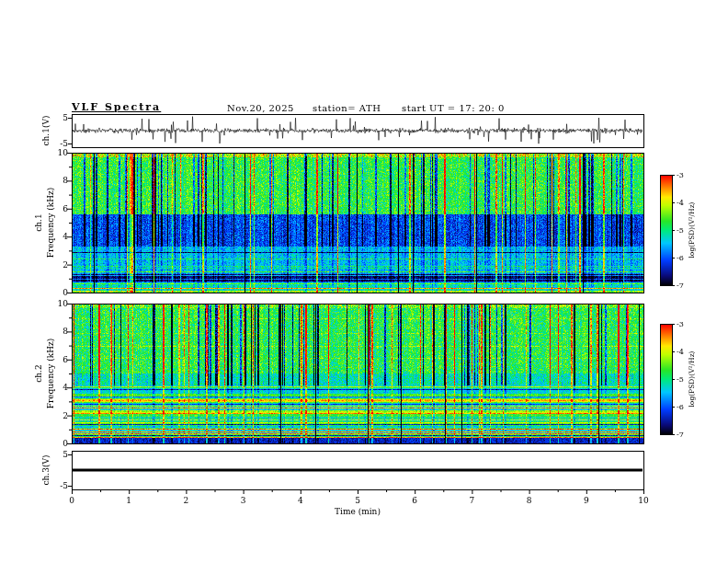 The width and height of the screenshot is (728, 563). What do you see at coordinates (453, 109) in the screenshot?
I see `start-ut-label: start UT = 17: 20: 0` at bounding box center [453, 109].